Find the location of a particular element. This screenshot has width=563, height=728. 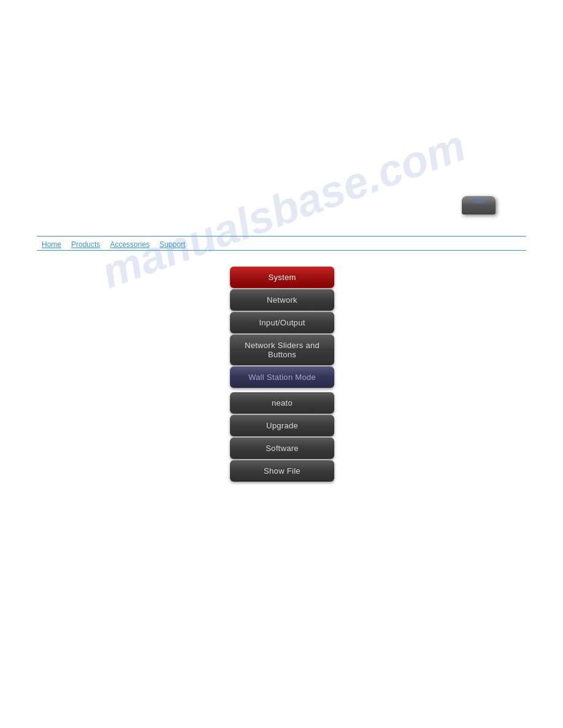

nav-link-home: Home is located at coordinates (52, 245).